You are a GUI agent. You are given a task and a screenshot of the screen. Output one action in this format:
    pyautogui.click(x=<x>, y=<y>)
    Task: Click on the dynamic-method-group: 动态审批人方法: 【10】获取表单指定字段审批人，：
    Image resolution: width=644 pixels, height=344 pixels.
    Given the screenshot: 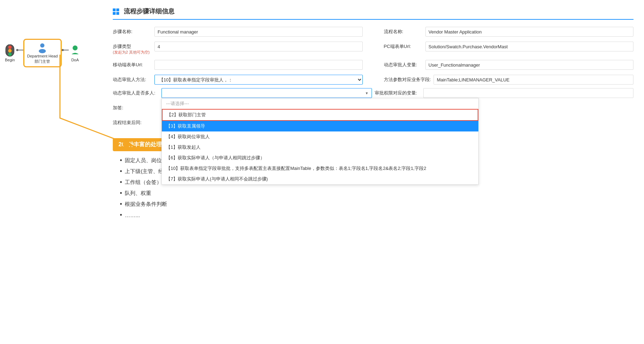 What is the action you would take?
    pyautogui.click(x=238, y=80)
    